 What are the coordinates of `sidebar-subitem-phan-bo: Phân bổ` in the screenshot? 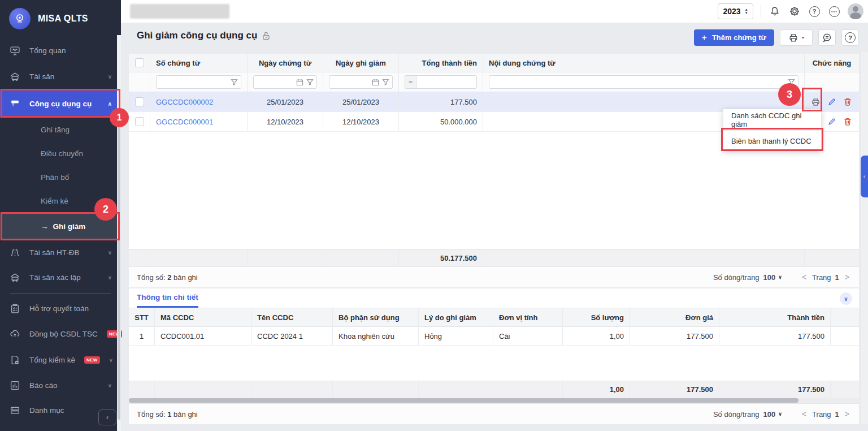 It's located at (60, 177).